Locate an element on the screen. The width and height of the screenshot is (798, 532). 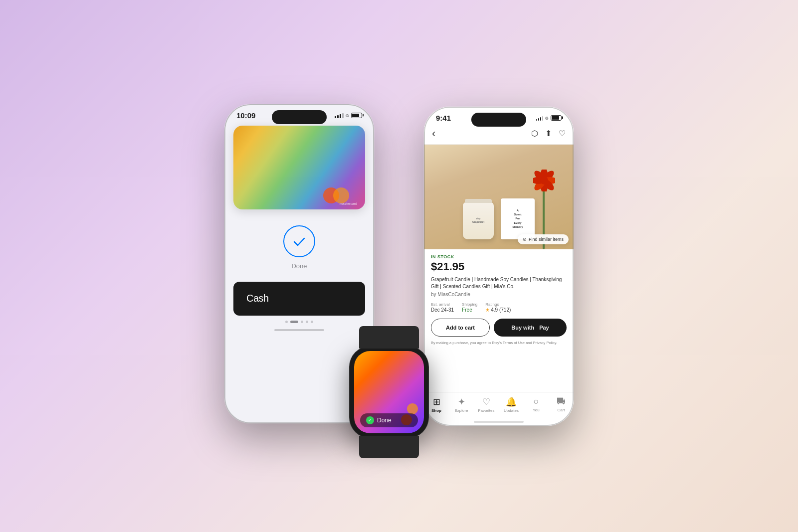
product-buttons: Add to cart Buy with Pay is located at coordinates (499, 328).